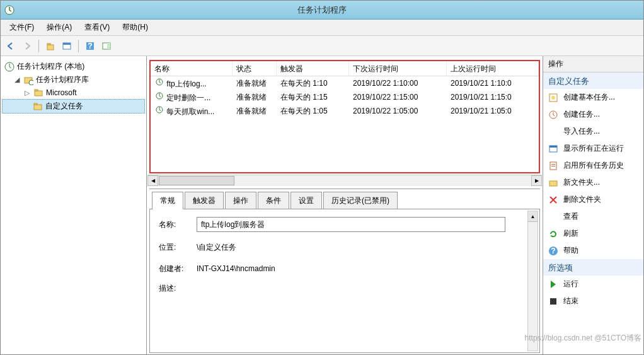 The width and height of the screenshot is (644, 355). I want to click on tree-root: 任务计划程序 (本地), so click(73, 67).